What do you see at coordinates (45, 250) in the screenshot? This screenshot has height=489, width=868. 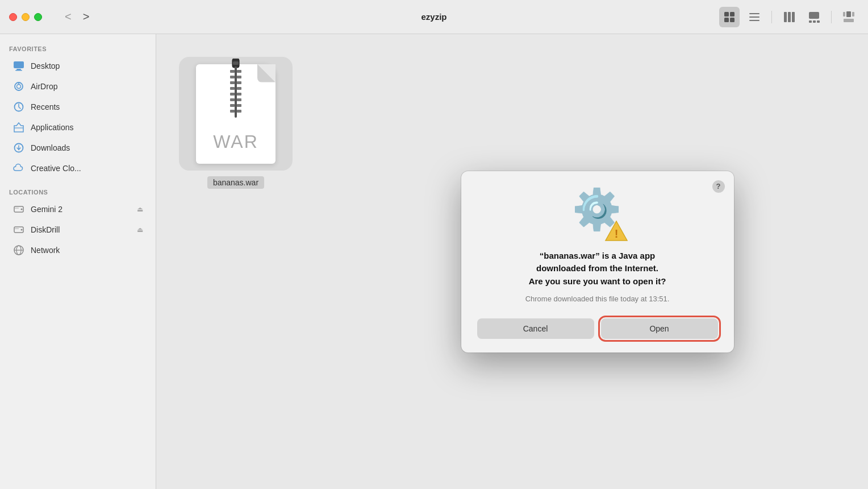 I see `sidebar-item-network-label: Network` at bounding box center [45, 250].